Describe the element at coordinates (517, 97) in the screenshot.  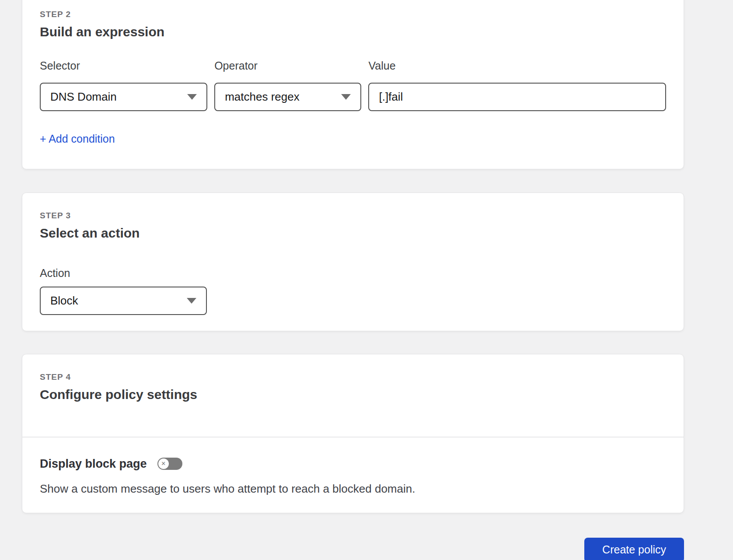
I see `value-input` at that location.